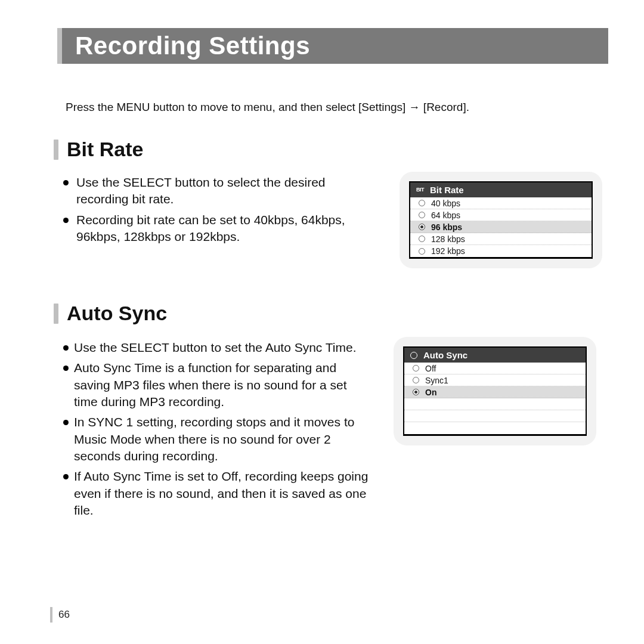  What do you see at coordinates (221, 191) in the screenshot?
I see `bullet-item: Use the SELECT button to select the desi…` at bounding box center [221, 191].